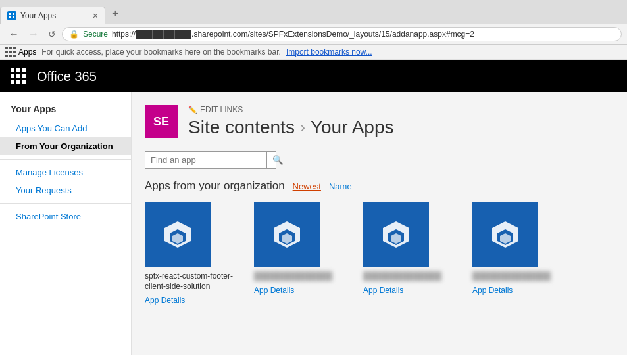 The height and width of the screenshot is (364, 627). I want to click on edit-links-button: ✏️ EDIT LINKS, so click(291, 110).